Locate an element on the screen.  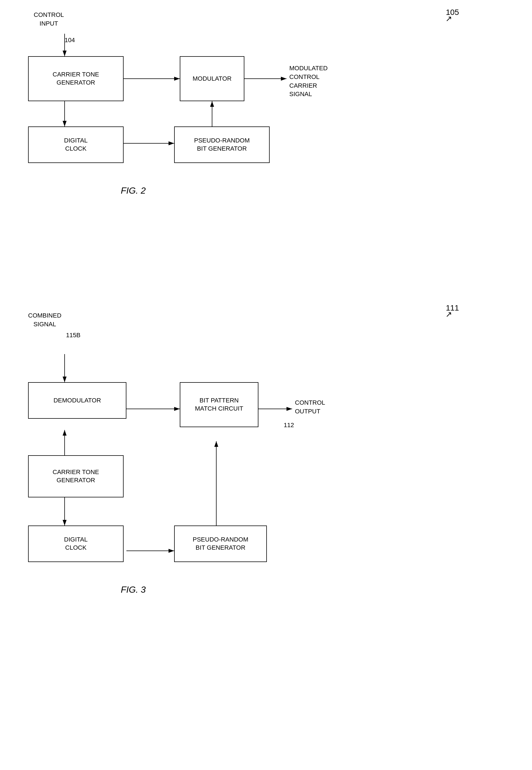
control-output-label: CONTROLOUTPUT is located at coordinates (310, 407).